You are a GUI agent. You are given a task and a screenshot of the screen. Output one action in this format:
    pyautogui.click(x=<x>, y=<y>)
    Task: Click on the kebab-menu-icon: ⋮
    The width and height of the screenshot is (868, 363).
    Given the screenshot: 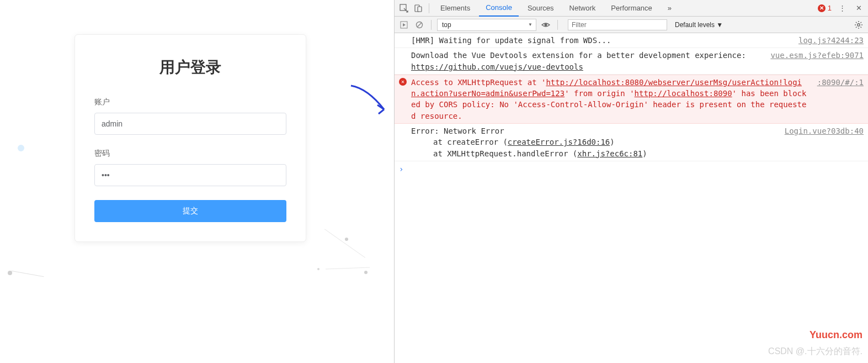 What is the action you would take?
    pyautogui.click(x=842, y=8)
    